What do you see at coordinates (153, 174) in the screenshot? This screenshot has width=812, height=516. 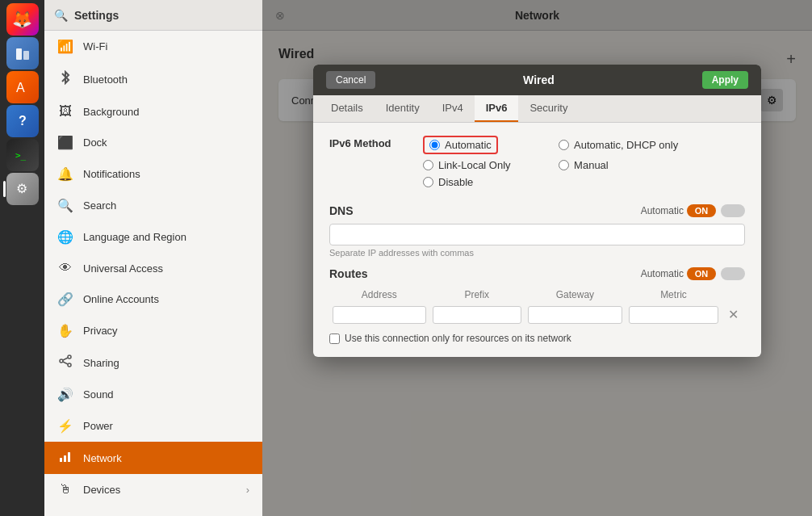 I see `sidebar-item-notifications: 🔔 Notifications` at bounding box center [153, 174].